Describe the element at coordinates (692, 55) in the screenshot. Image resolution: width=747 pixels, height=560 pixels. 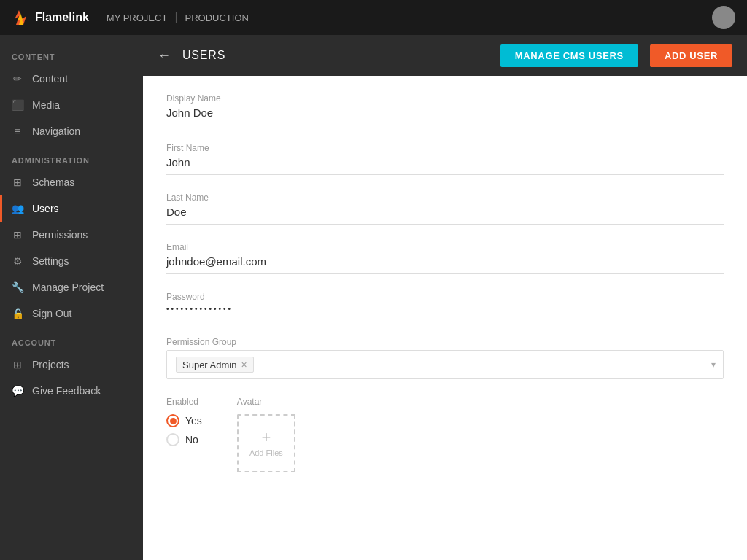
I see `add-user-button: ADD USER` at that location.